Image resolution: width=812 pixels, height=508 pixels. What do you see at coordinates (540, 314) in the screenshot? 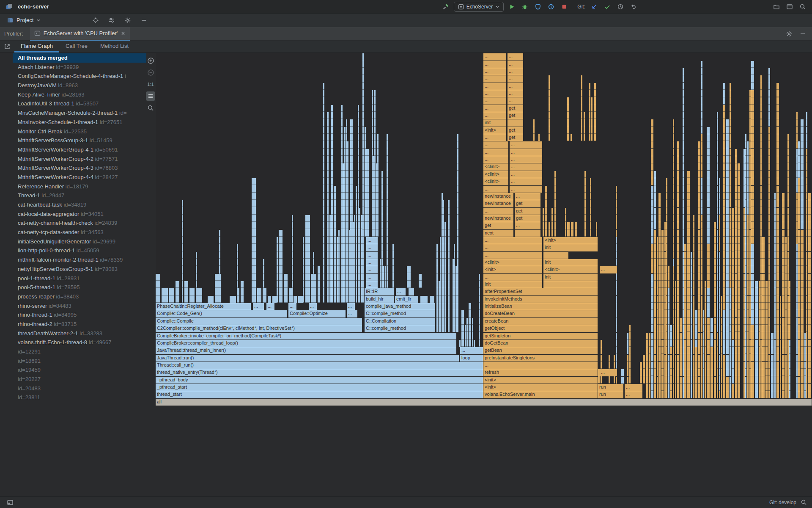
I see `flame-frame: doCreateBean` at bounding box center [540, 314].